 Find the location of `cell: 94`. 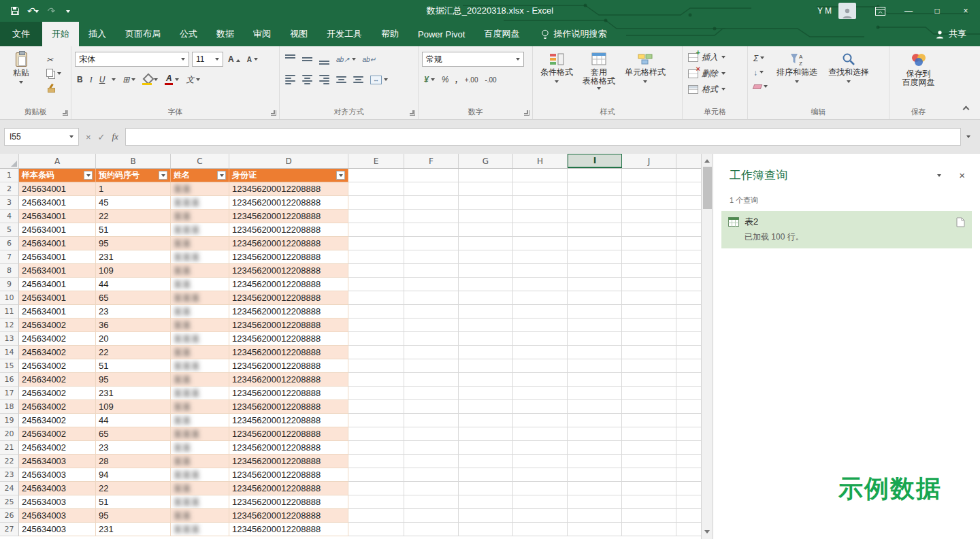

cell: 94 is located at coordinates (133, 475).